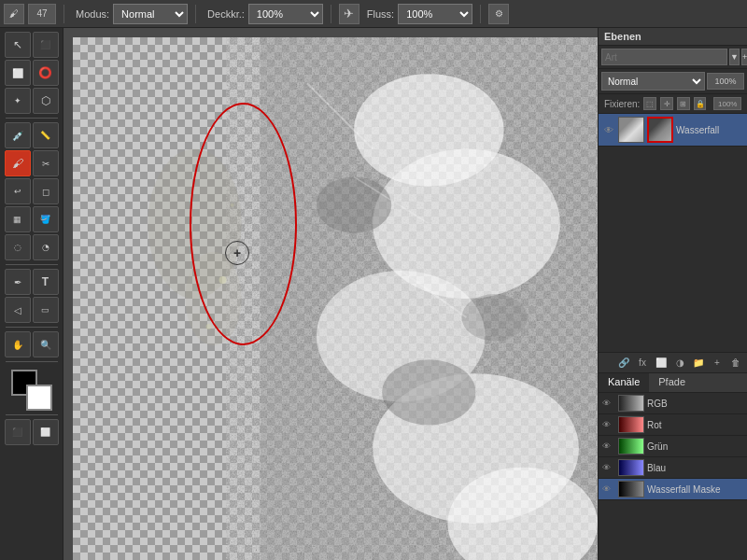 This screenshot has height=560, width=747. What do you see at coordinates (46, 73) in the screenshot?
I see `lasso-tool: ⭕` at bounding box center [46, 73].